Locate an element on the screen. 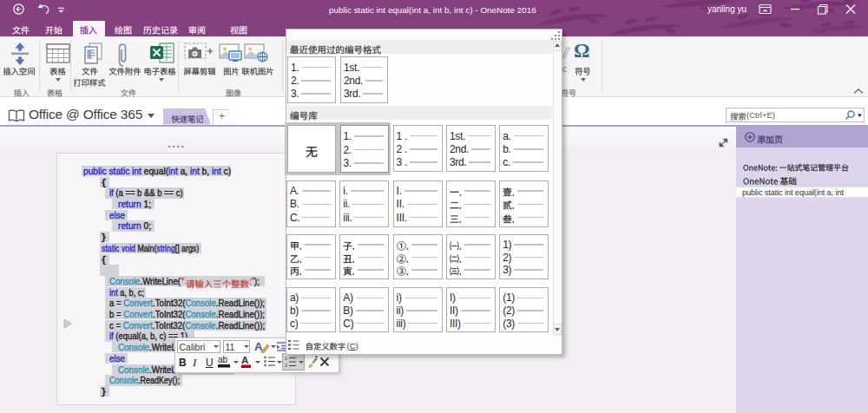  svg-text: 2 is located at coordinates (286, 365).